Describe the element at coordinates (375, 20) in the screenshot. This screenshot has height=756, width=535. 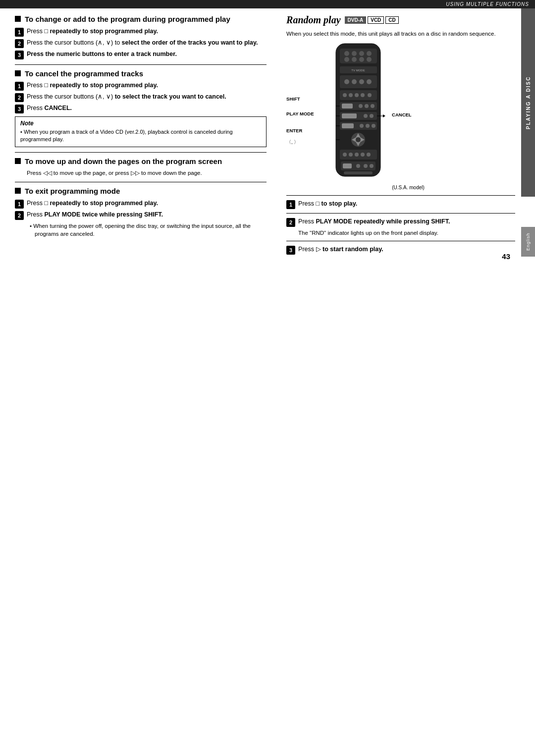
I see `badge-vcd: VCD` at that location.